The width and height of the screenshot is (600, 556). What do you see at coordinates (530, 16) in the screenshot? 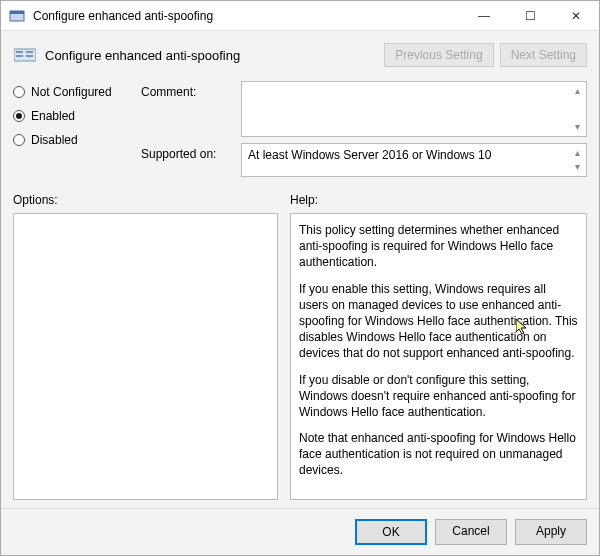
I see `maximize-button: ☐` at bounding box center [530, 16].